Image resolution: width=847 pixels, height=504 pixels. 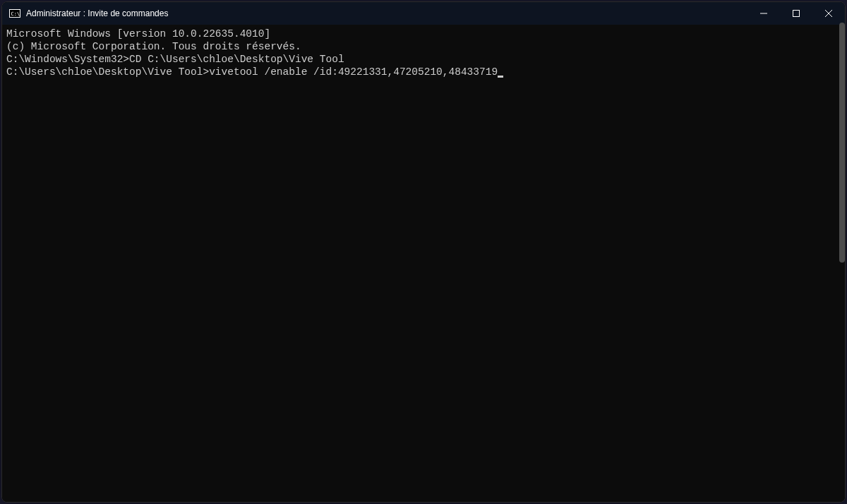 I want to click on terminal-line: C:\Windows\System32>CD C:\Users\chloe\De…, so click(x=424, y=59).